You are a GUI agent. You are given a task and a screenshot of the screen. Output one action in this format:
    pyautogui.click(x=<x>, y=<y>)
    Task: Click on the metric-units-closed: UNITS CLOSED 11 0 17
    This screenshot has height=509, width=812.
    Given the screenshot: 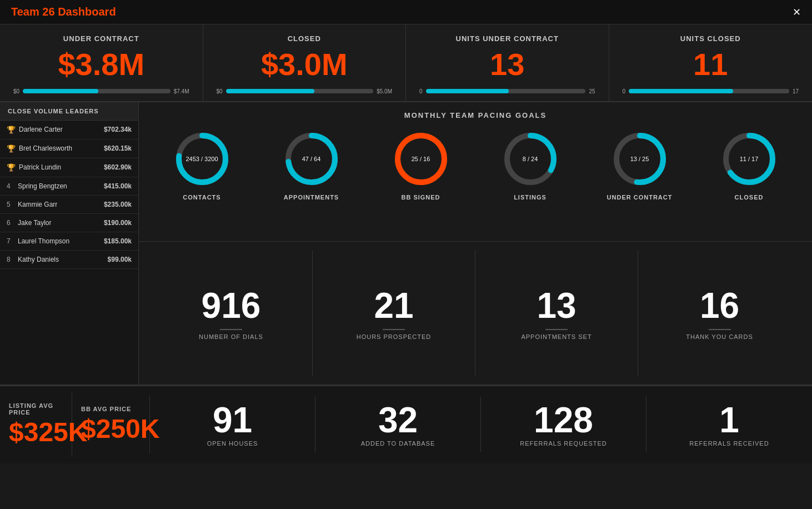 What is the action you would take?
    pyautogui.click(x=711, y=63)
    